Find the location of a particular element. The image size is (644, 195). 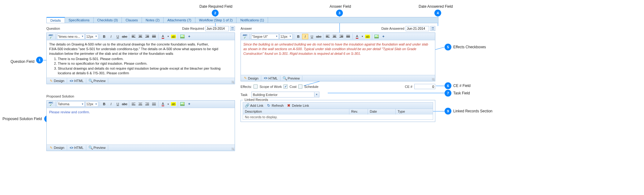

font-select: Tahoma▼ is located at coordinates (71, 104).